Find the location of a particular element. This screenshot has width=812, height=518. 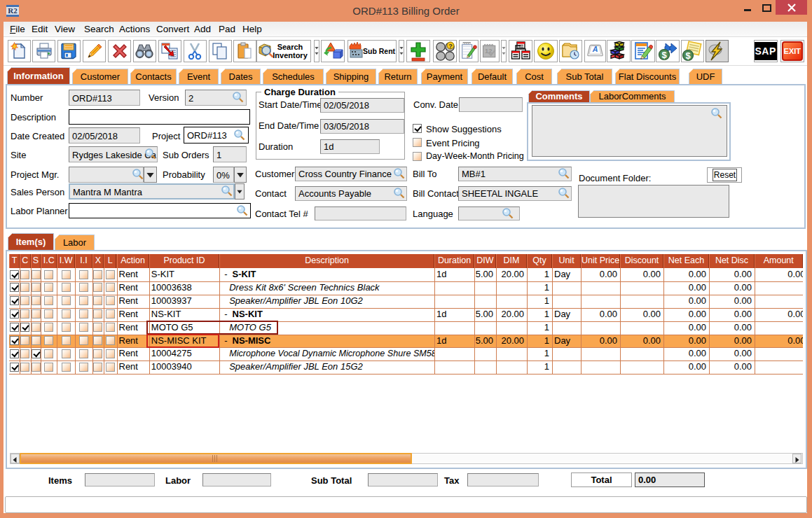

svg-text: 12 is located at coordinates (488, 50).